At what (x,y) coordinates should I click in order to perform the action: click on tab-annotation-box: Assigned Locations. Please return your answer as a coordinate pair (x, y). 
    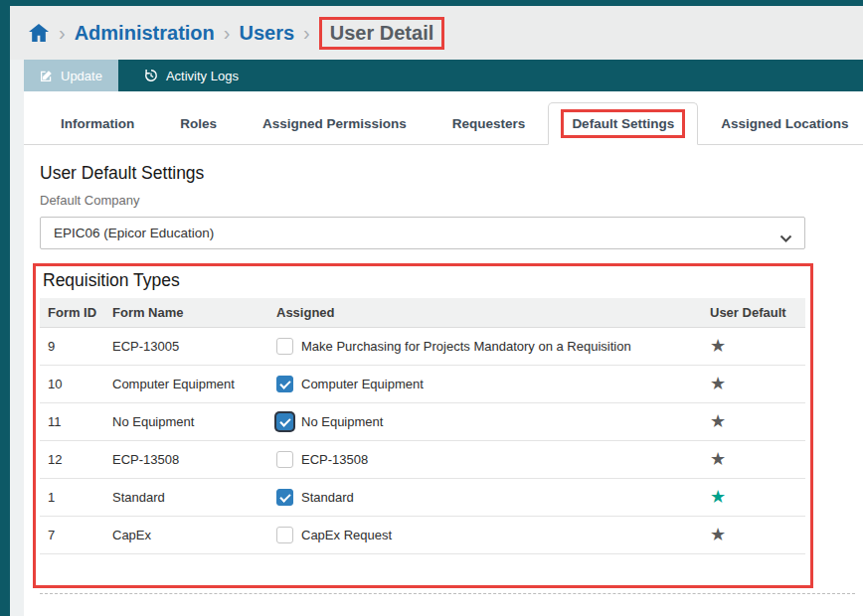
    Looking at the image, I should click on (784, 123).